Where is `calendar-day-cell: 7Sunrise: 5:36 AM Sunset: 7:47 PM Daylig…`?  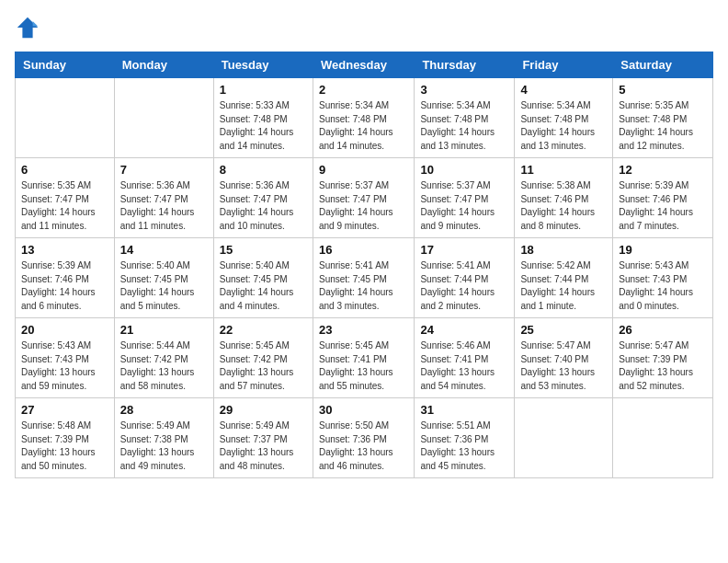 calendar-day-cell: 7Sunrise: 5:36 AM Sunset: 7:47 PM Daylig… is located at coordinates (164, 199).